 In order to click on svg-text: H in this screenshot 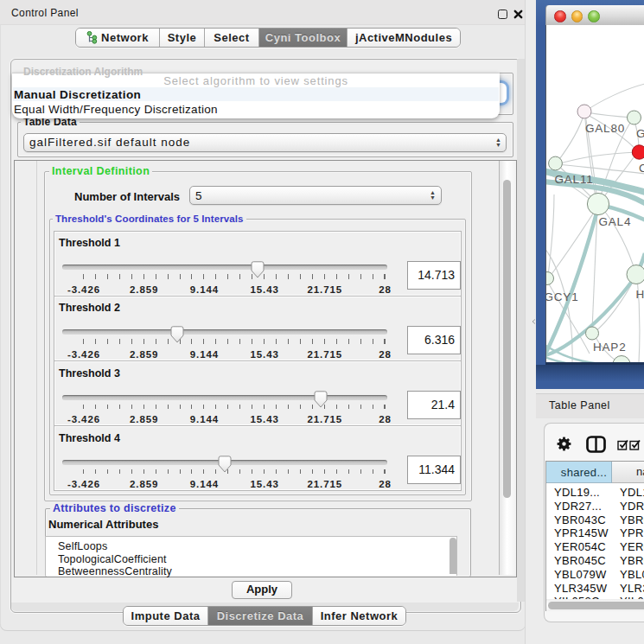, I will do `click(640, 294)`.